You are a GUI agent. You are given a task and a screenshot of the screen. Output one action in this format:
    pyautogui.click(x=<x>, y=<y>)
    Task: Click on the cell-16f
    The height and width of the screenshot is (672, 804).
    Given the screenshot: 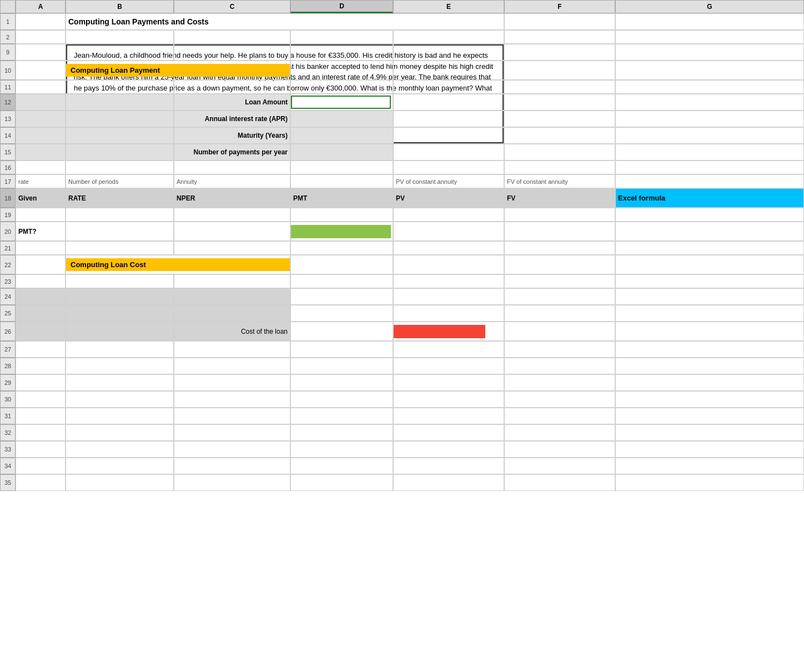 What is the action you would take?
    pyautogui.click(x=560, y=168)
    